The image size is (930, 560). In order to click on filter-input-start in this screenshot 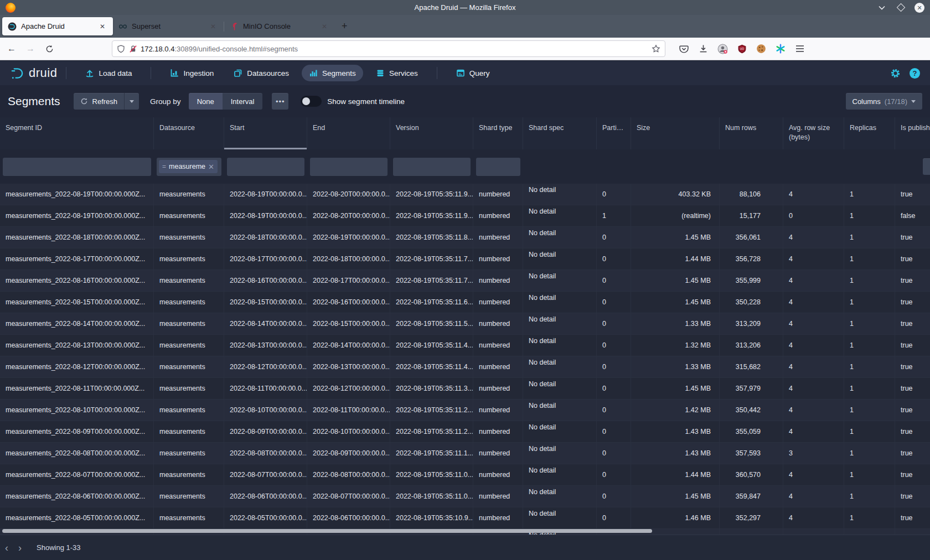, I will do `click(266, 167)`.